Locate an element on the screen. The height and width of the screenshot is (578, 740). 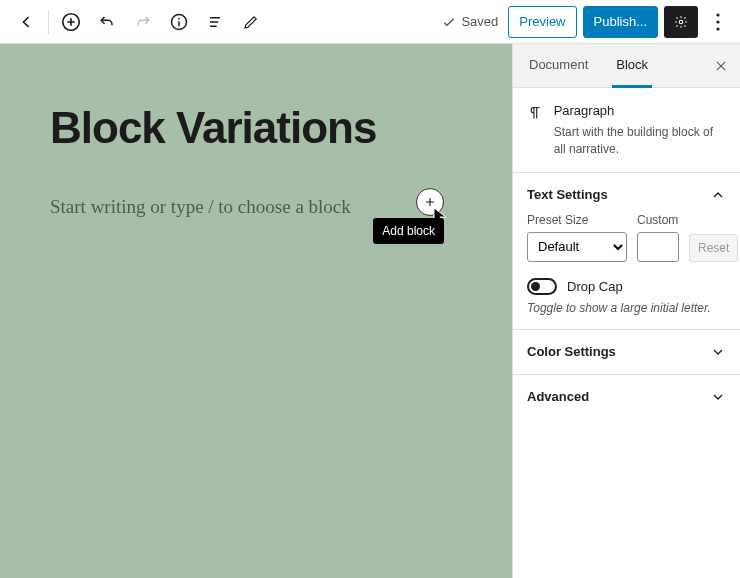
text-settings-heading: Text Settings is located at coordinates (568, 194).